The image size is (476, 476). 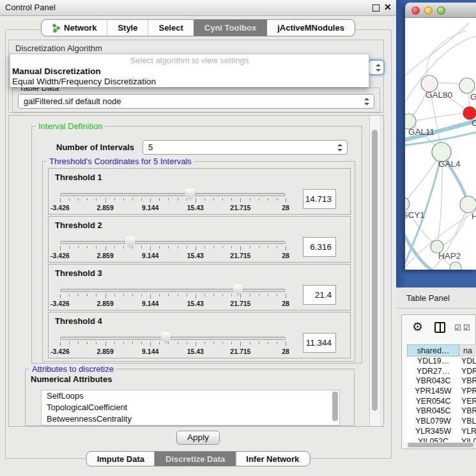 I want to click on slider-tick-labels: -3.4262.8599.14415.4321.71528, so click(x=173, y=208).